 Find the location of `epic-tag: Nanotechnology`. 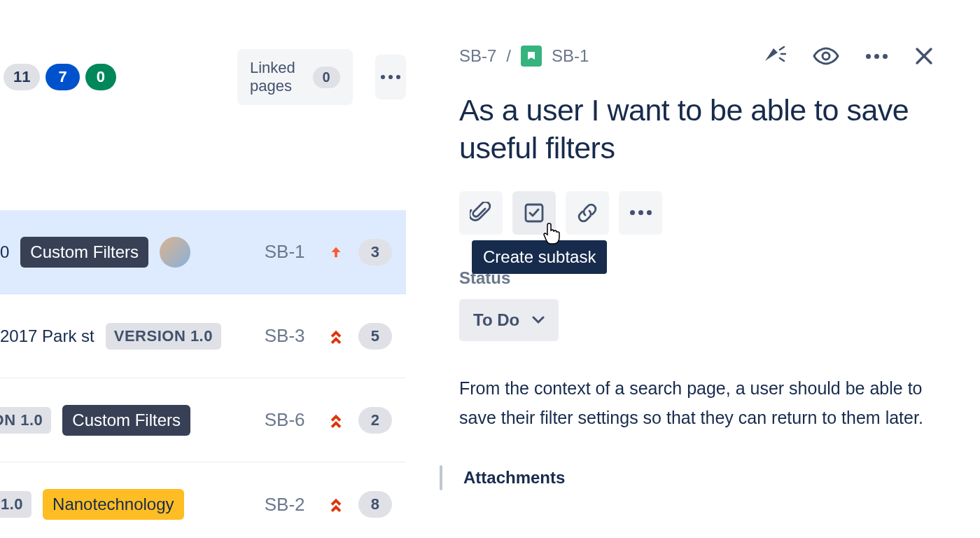

epic-tag: Nanotechnology is located at coordinates (113, 504).